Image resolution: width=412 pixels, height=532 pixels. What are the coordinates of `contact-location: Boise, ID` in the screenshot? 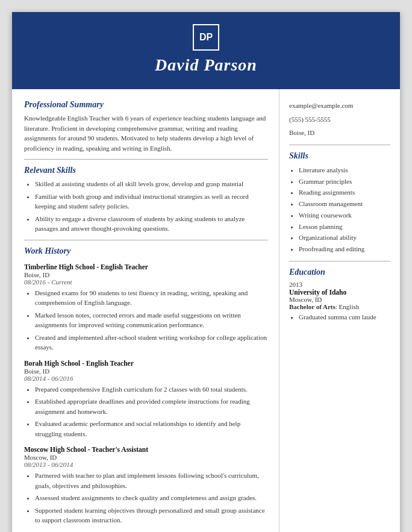 It's located at (340, 133).